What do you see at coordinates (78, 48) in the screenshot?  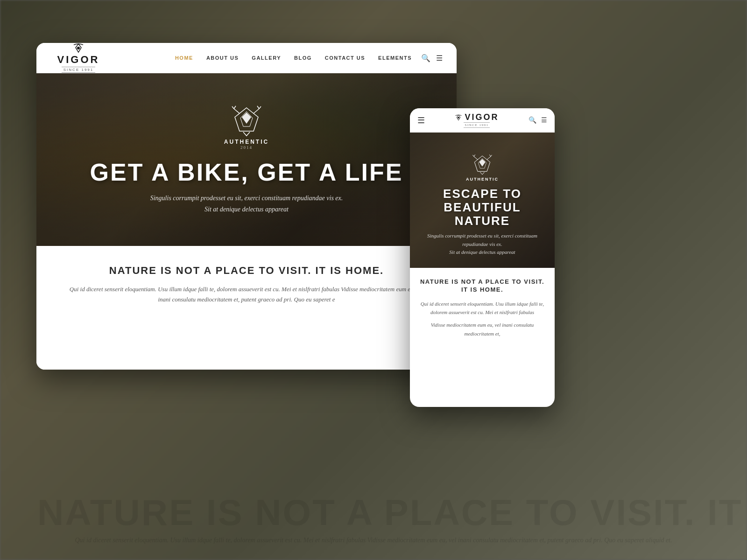 I see `logo-icon` at bounding box center [78, 48].